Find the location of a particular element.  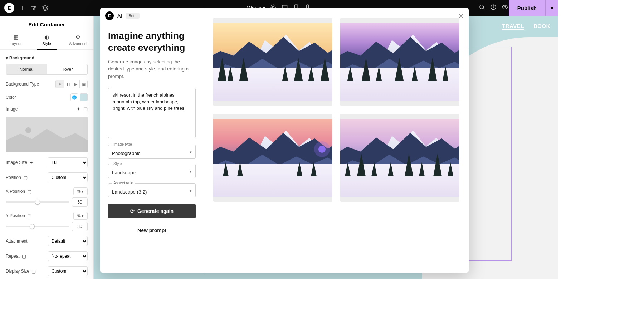

new-prompt-button: New prompt is located at coordinates (152, 230).